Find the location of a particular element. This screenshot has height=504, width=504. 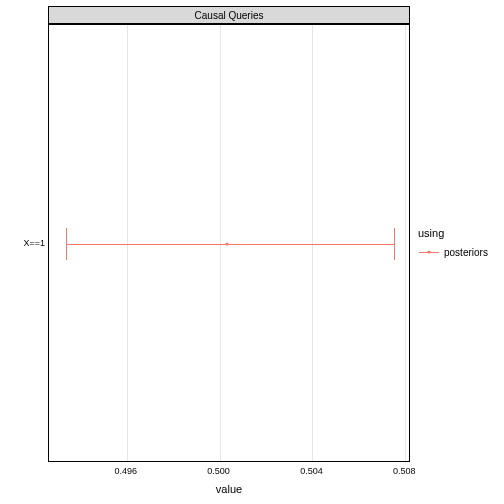

y-tick-label: X==1 is located at coordinates (34, 243).